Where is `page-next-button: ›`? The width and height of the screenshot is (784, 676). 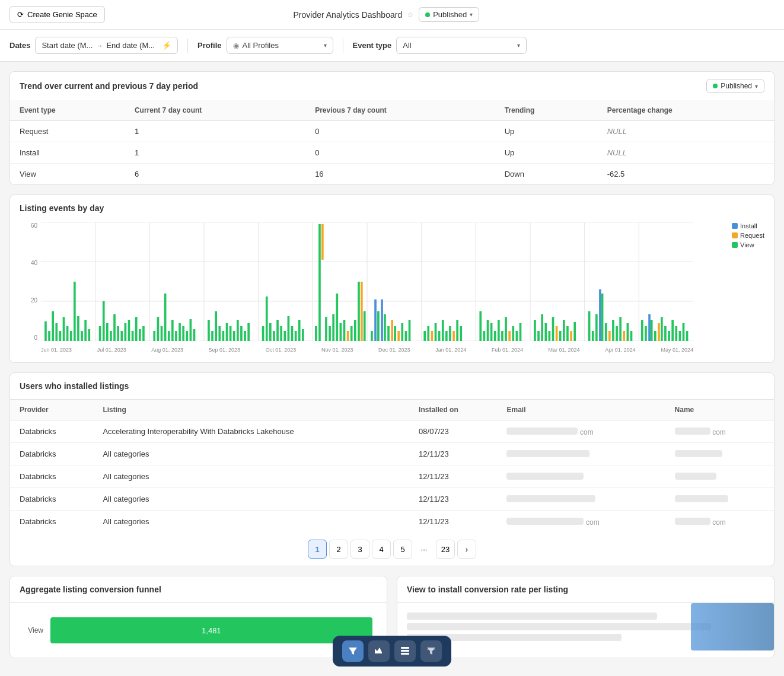 page-next-button: › is located at coordinates (467, 549).